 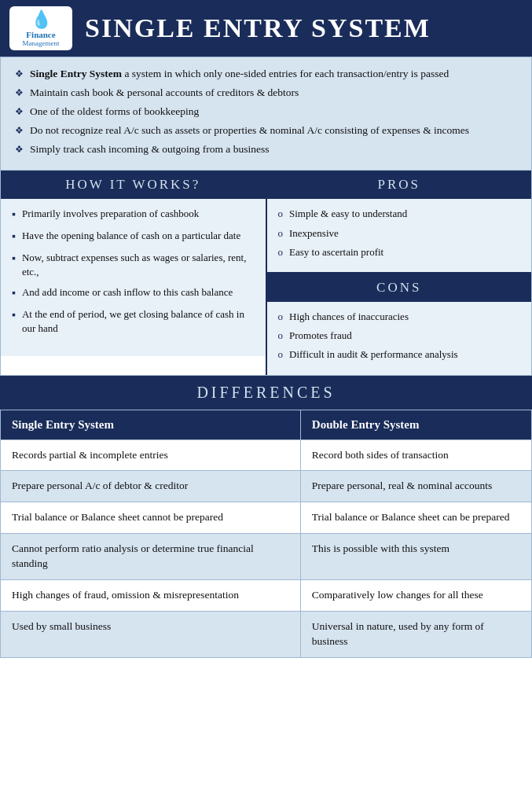 I want to click on intro-item-2: Maintain cash book & personal accounts o…, so click(x=266, y=93).